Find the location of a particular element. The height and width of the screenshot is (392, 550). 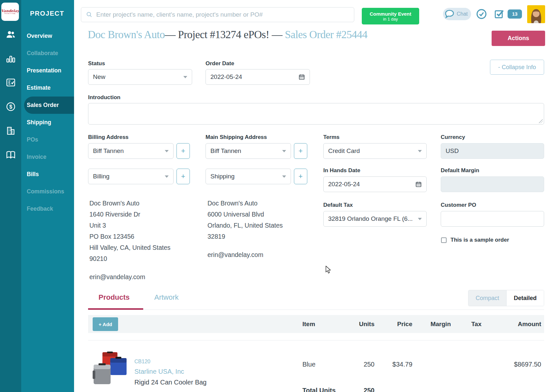

sidebar-item-estimate: Estimate is located at coordinates (48, 88).